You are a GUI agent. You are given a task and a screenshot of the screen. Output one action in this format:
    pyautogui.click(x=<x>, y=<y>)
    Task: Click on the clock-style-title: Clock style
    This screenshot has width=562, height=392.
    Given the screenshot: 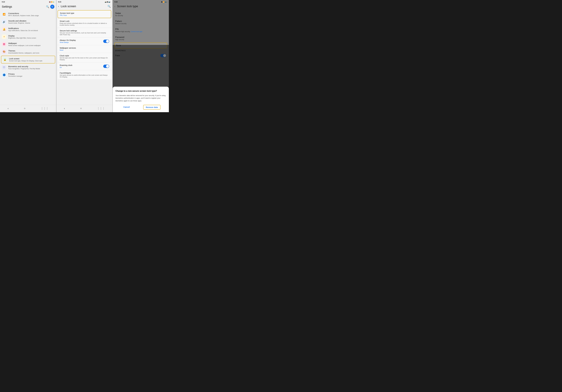 What is the action you would take?
    pyautogui.click(x=84, y=56)
    